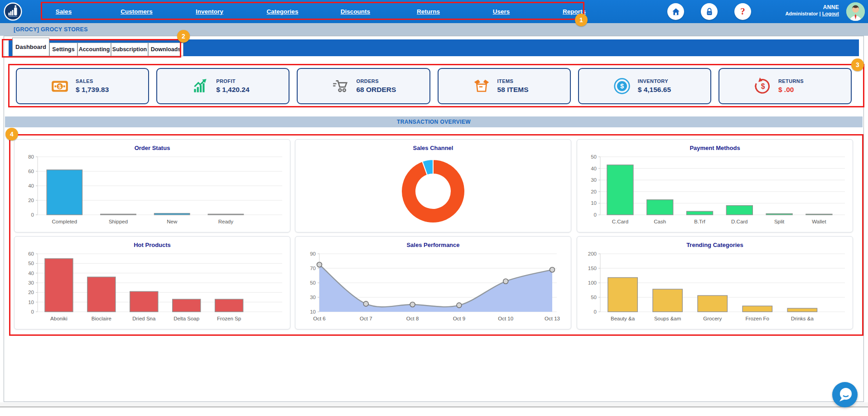 Image resolution: width=868 pixels, height=416 pixels. Describe the element at coordinates (709, 12) in the screenshot. I see `lock-button` at that location.